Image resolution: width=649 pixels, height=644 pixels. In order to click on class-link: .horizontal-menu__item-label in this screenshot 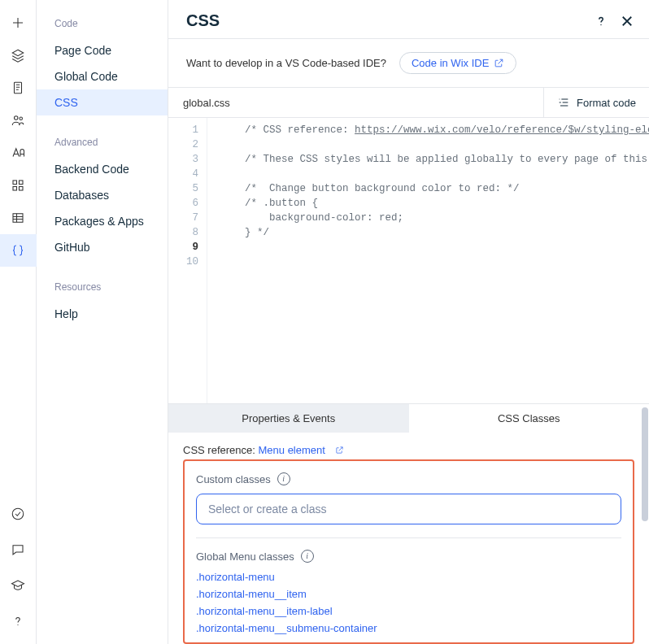, I will do `click(408, 611)`.